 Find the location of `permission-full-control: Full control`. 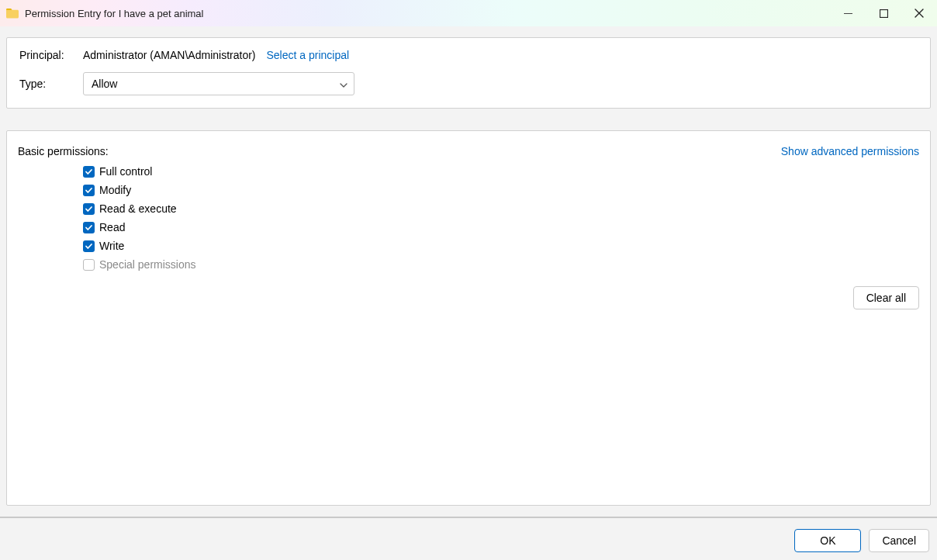

permission-full-control: Full control is located at coordinates (501, 171).